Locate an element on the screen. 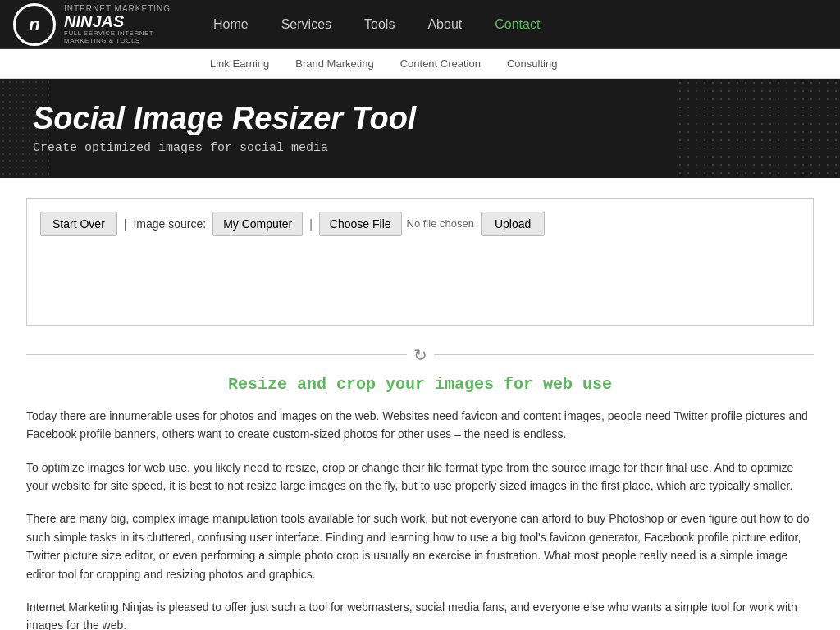 The image size is (840, 630). paragraph-2: To optimize images for web use, you like… is located at coordinates (420, 477).